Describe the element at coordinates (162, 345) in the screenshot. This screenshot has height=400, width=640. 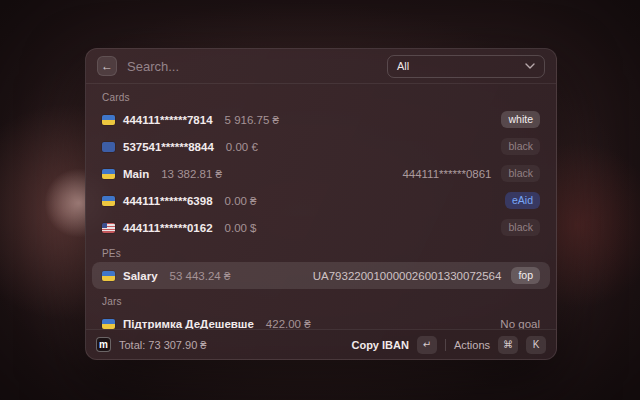
I see `total-balance-label: Total: 73 307.90 ₴` at that location.